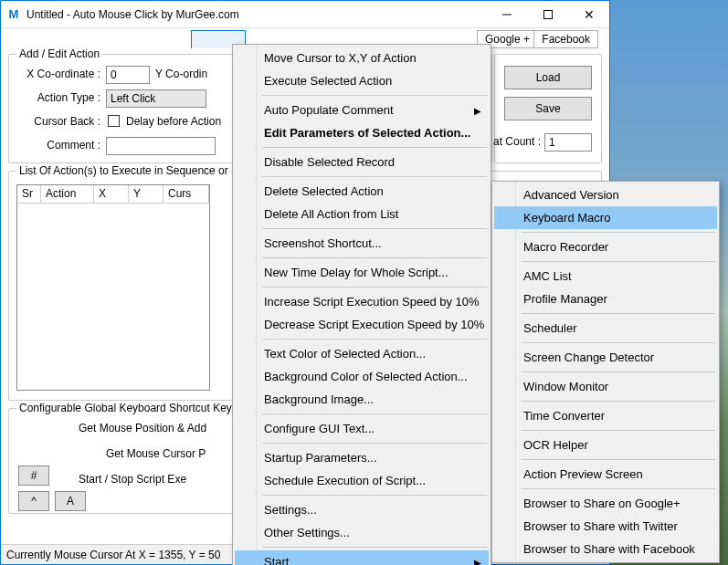  Describe the element at coordinates (606, 299) in the screenshot. I see `menu2-item-6: Profile Manager` at that location.